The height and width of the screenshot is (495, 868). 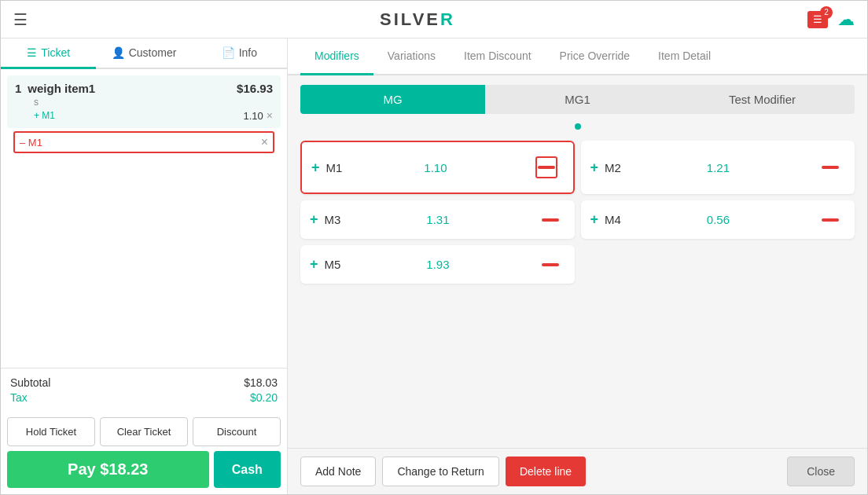 I want to click on info-tab-icon: 📄, so click(x=228, y=53).